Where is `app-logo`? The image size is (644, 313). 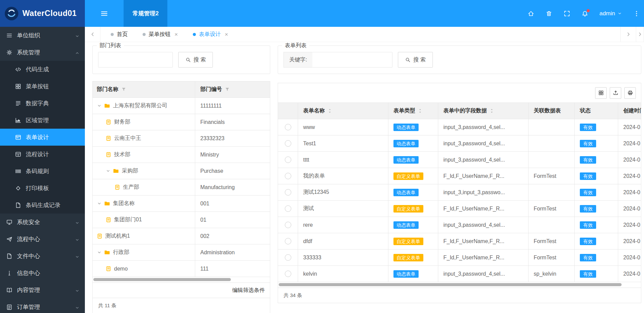 app-logo is located at coordinates (12, 14).